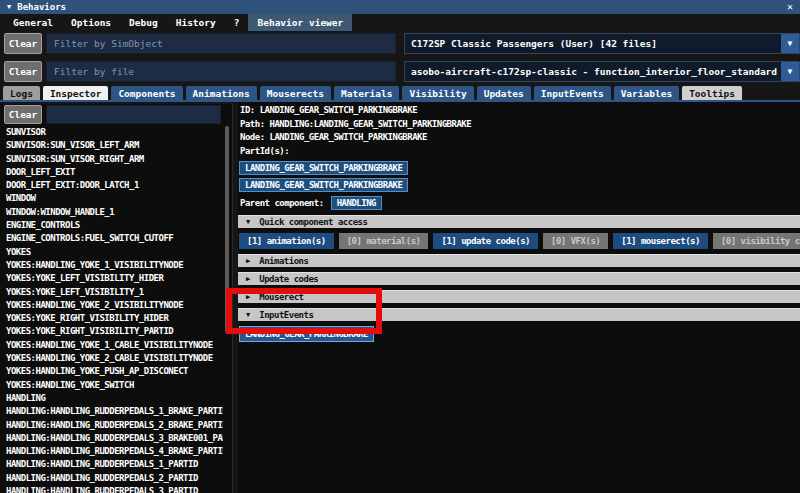  Describe the element at coordinates (306, 334) in the screenshot. I see `input-event-chip: LANDING_GEAR_PARKINGBRAKE` at that location.